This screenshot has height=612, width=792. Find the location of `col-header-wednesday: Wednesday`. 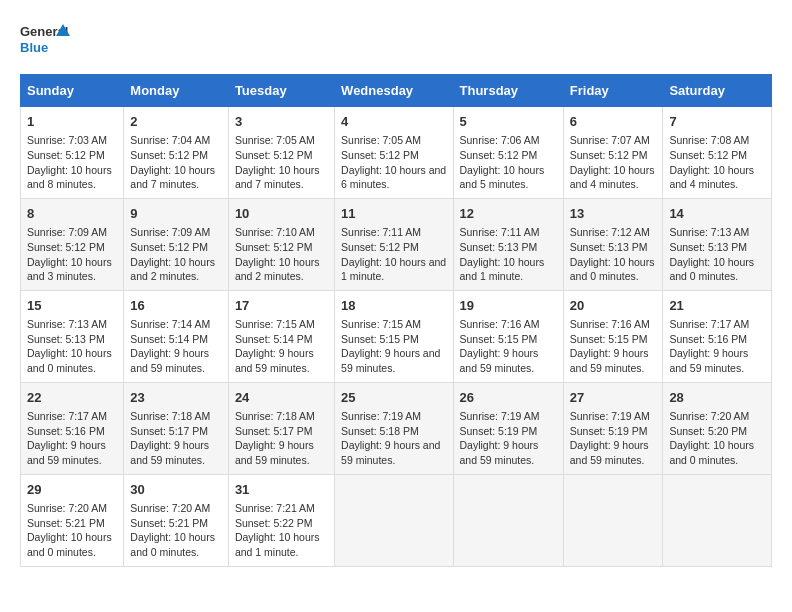

col-header-wednesday: Wednesday is located at coordinates (394, 91).